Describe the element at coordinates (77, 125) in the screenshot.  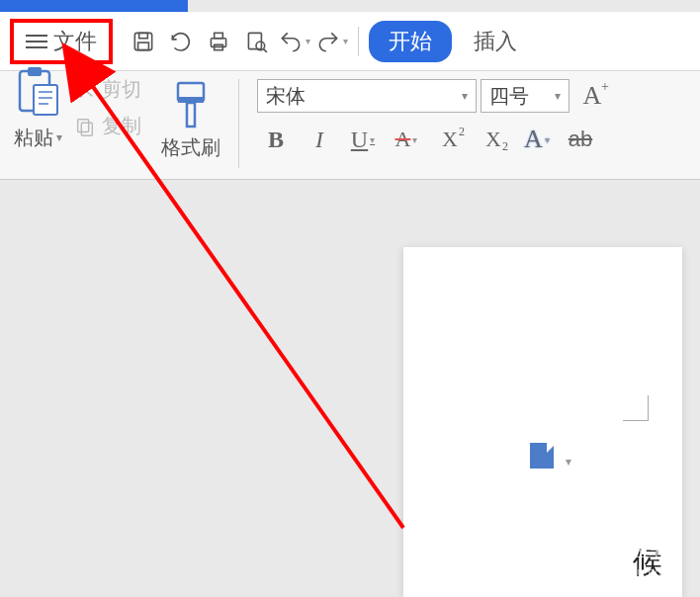
I see `clipboard-group: 粘贴▾ 剪切 复制` at that location.